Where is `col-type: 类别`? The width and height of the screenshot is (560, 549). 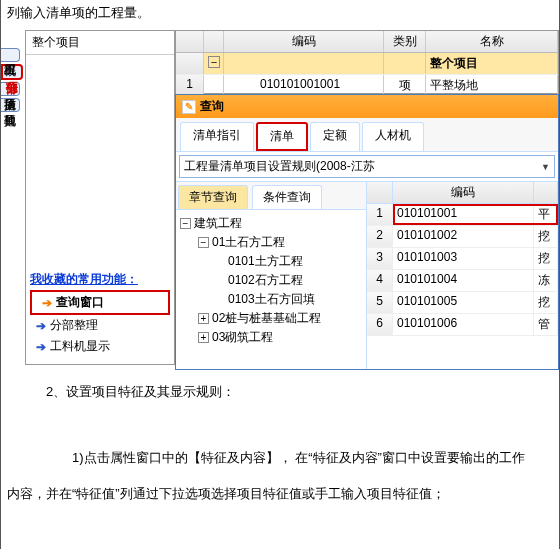
col-type: 类别 is located at coordinates (405, 42).